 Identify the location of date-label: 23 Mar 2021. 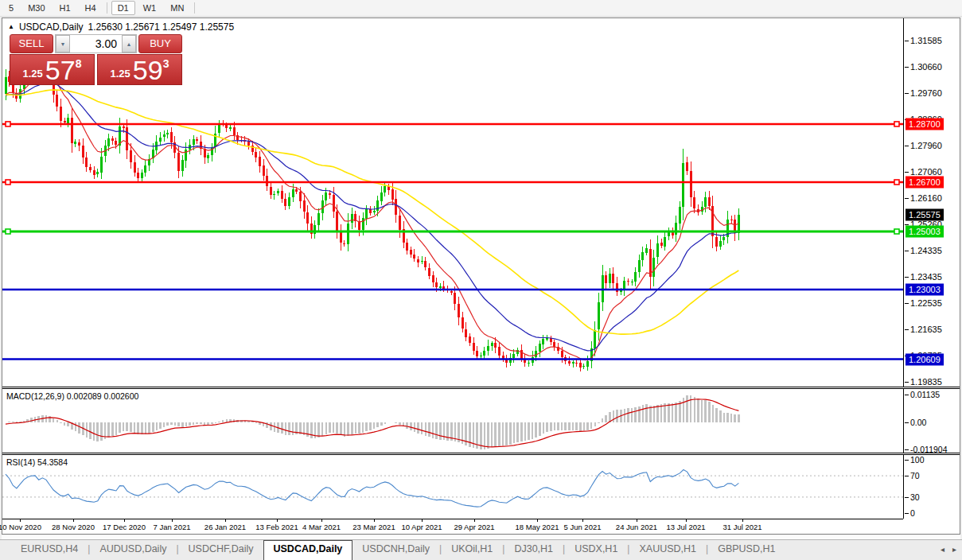
(374, 527).